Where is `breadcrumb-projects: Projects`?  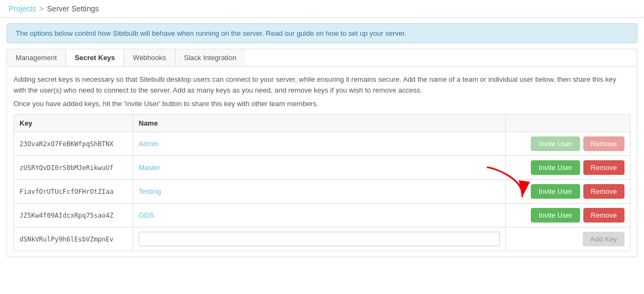 breadcrumb-projects: Projects is located at coordinates (23, 9).